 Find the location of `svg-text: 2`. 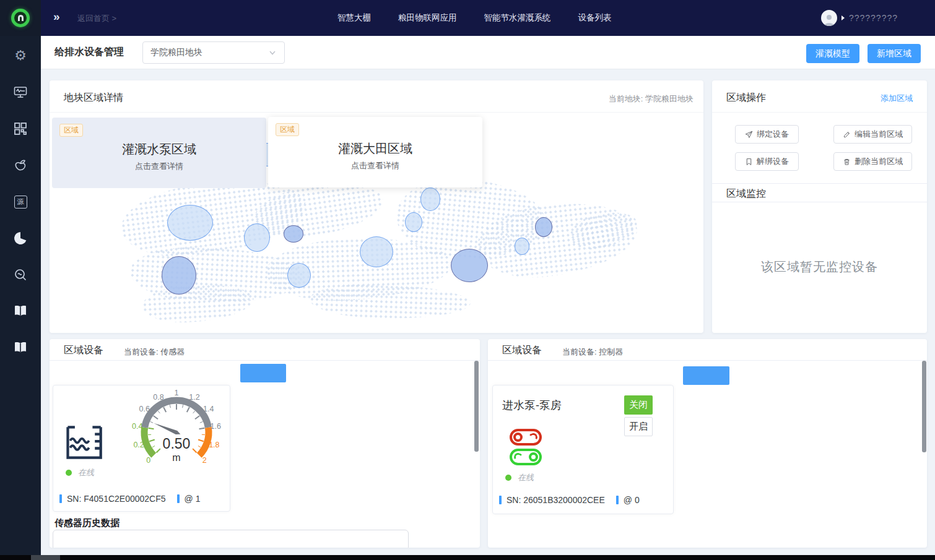

svg-text: 2 is located at coordinates (204, 460).